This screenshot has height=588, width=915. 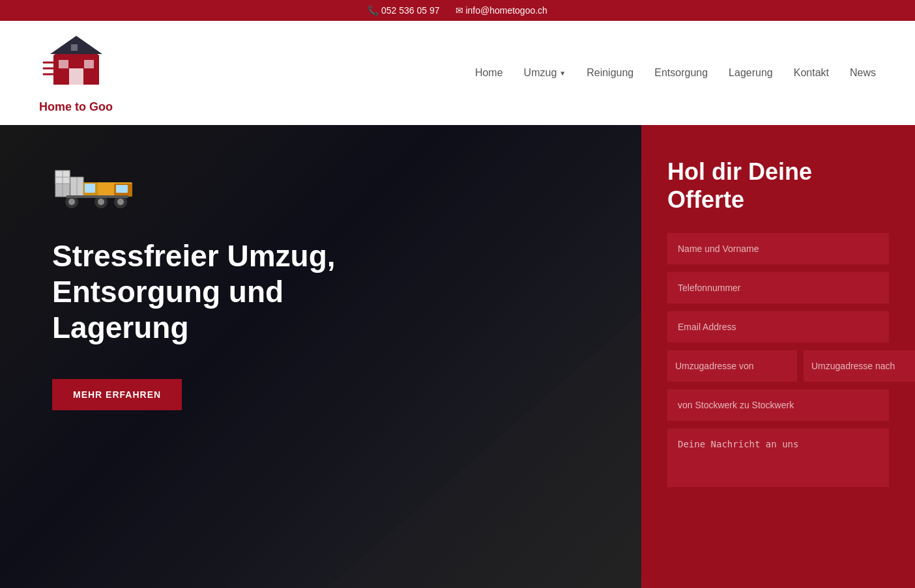 What do you see at coordinates (681, 73) in the screenshot?
I see `nav-entsorgung: Entsorgung` at bounding box center [681, 73].